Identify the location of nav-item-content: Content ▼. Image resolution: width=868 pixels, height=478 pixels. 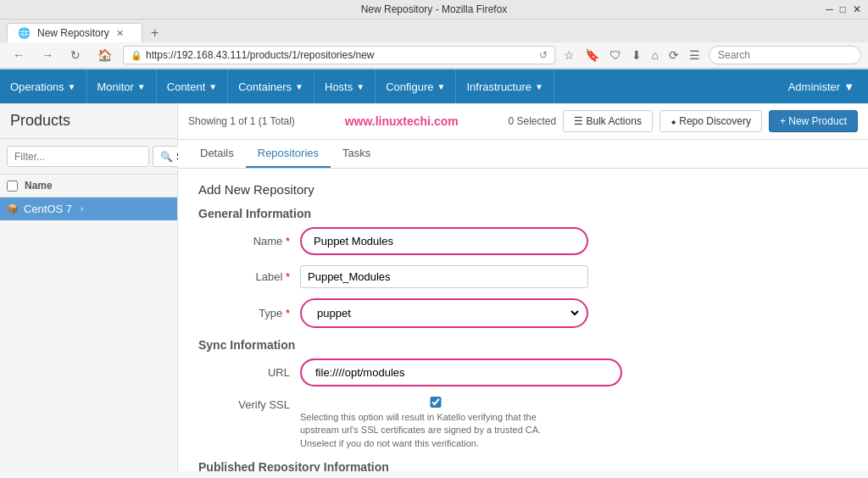
(192, 86).